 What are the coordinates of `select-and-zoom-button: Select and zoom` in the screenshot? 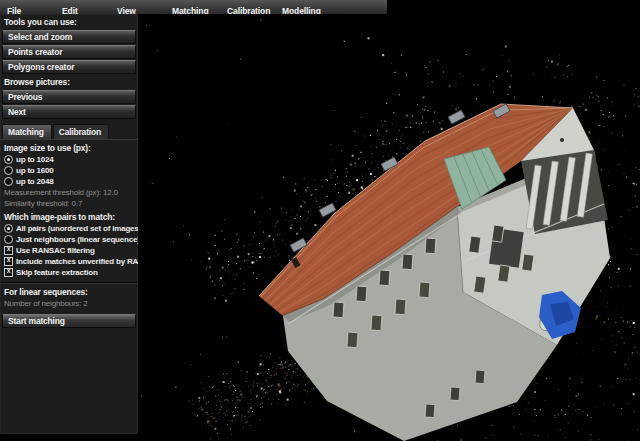 It's located at (69, 37).